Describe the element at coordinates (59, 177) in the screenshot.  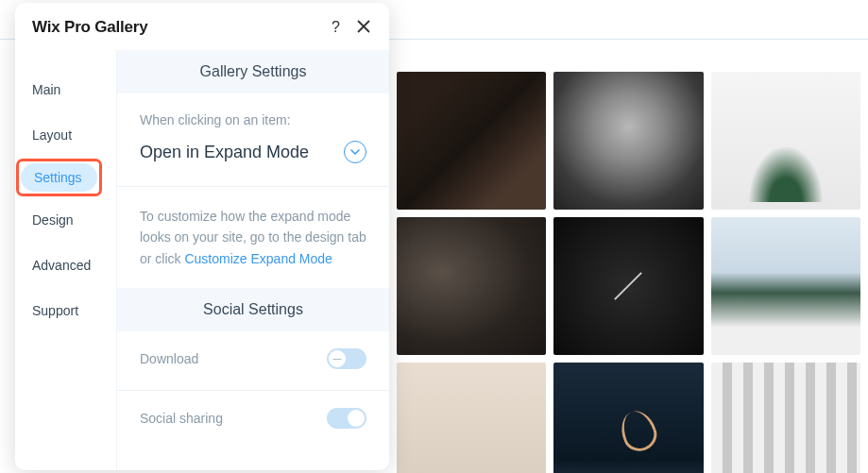
I see `sidebar-item-settings: Settings` at that location.